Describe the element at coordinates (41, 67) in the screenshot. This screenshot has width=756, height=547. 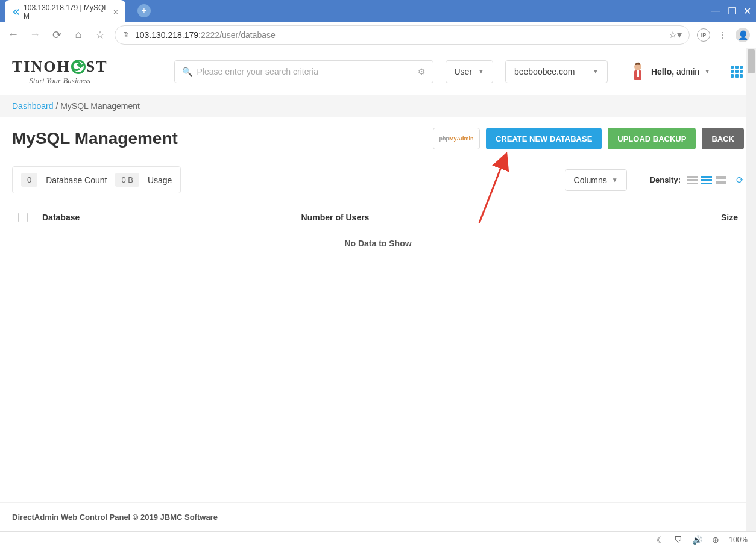
I see `logo-text-pre: TINOH` at that location.